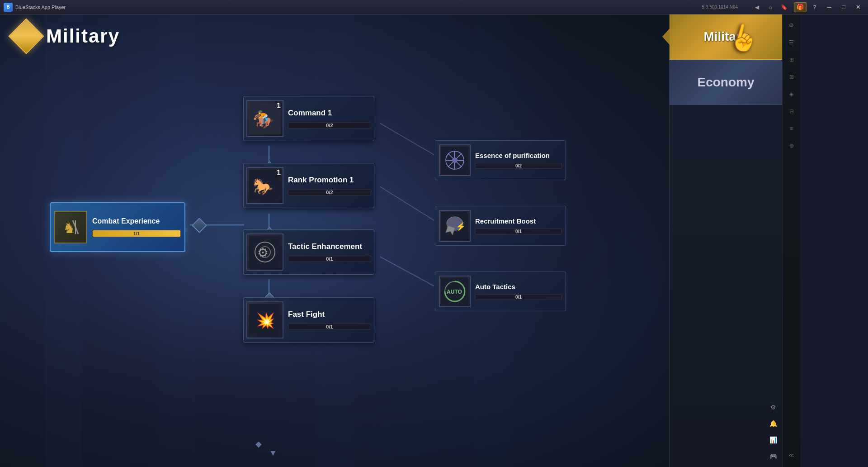 Image resolution: width=868 pixels, height=467 pixels. What do you see at coordinates (726, 37) in the screenshot?
I see `military-tab: Military` at bounding box center [726, 37].